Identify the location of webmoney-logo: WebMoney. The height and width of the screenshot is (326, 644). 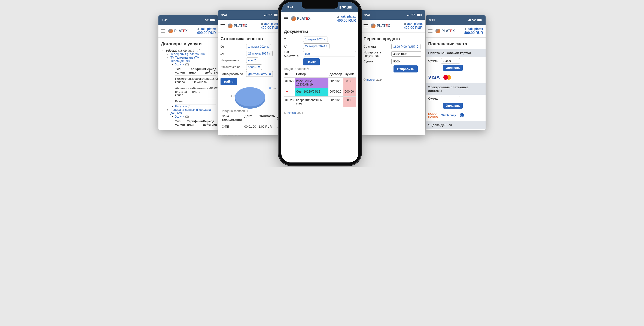
(449, 115).